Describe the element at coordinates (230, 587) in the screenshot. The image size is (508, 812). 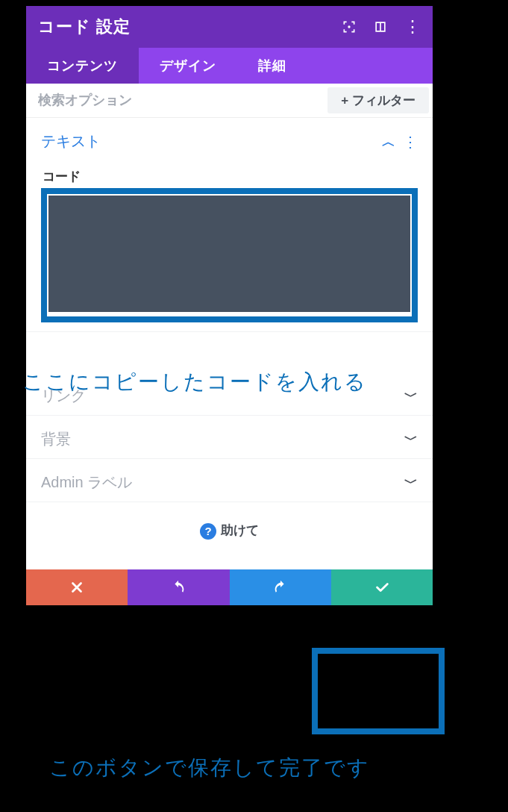
I see `footer-actions` at that location.